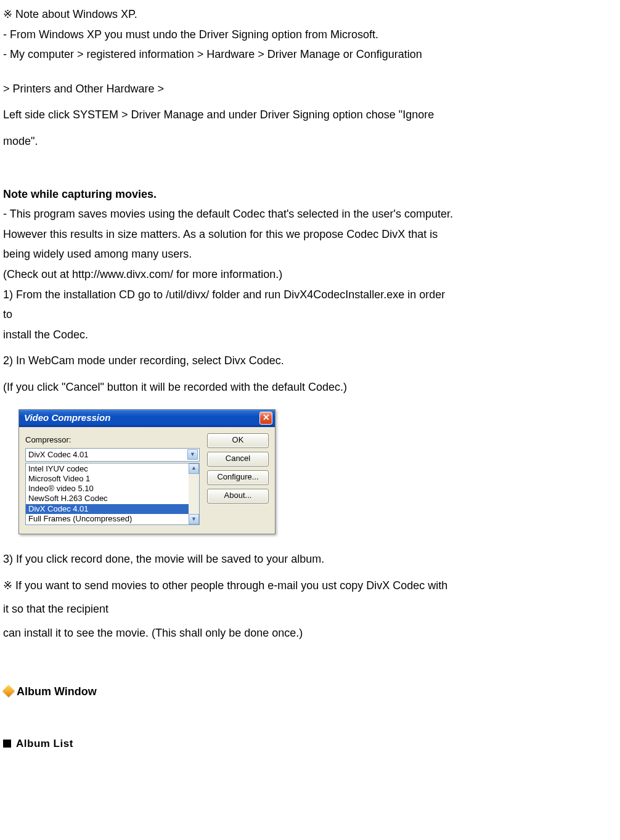 This screenshot has height=840, width=620. What do you see at coordinates (112, 440) in the screenshot?
I see `compressor-label: Compressor:` at bounding box center [112, 440].